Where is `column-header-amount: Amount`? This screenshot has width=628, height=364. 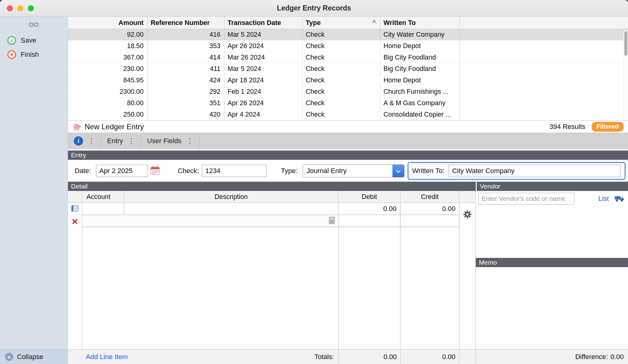 column-header-amount: Amount is located at coordinates (108, 23).